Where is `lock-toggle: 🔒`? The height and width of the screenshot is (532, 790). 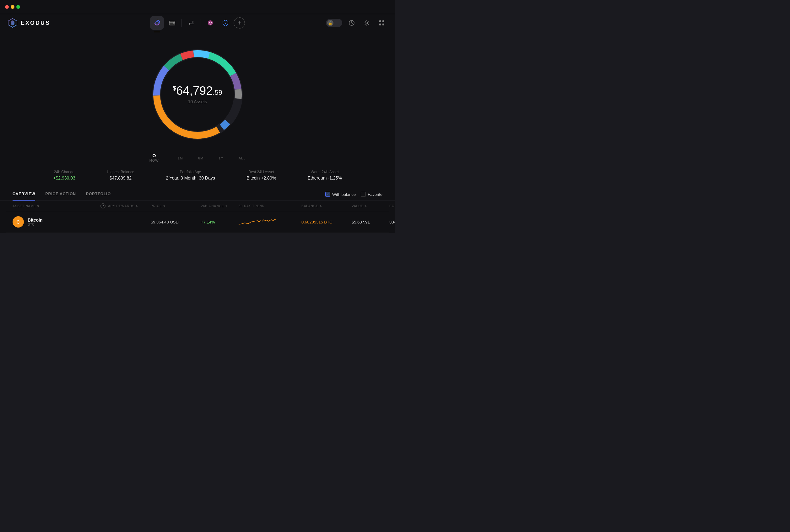 lock-toggle: 🔒 is located at coordinates (334, 23).